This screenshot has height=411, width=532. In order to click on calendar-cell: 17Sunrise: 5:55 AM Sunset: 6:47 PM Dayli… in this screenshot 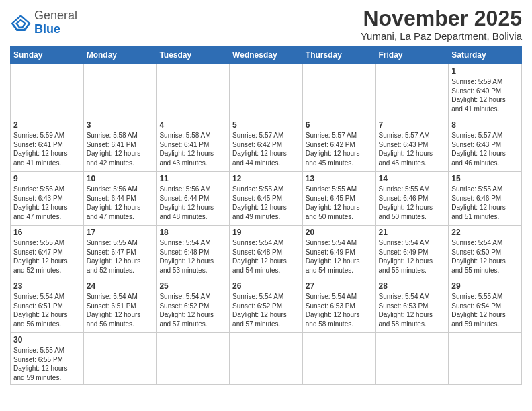, I will do `click(120, 253)`.